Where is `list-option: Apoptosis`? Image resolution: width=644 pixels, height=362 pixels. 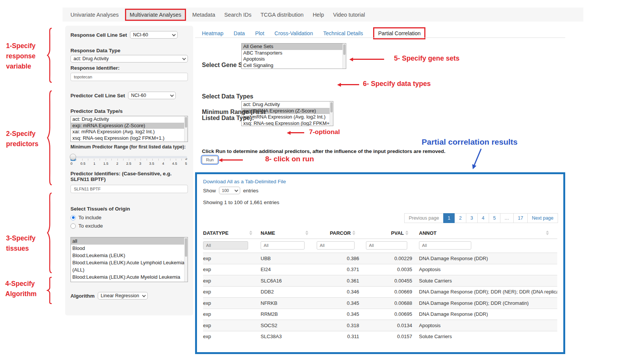
list-option: Apoptosis is located at coordinates (294, 59).